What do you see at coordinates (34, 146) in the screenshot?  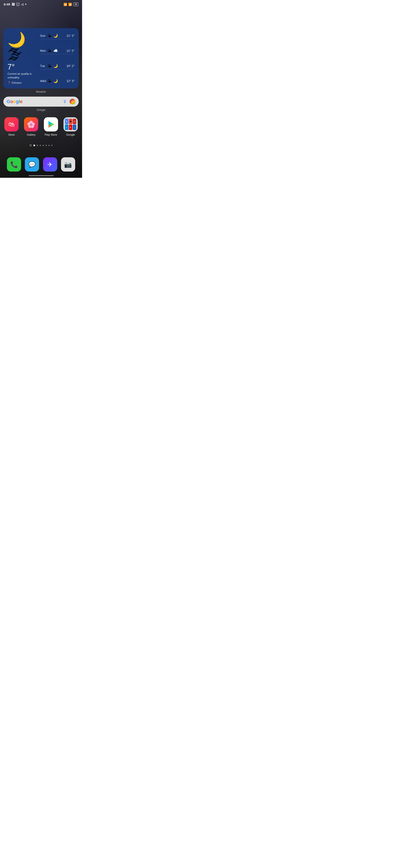 I see `dot-home` at bounding box center [34, 146].